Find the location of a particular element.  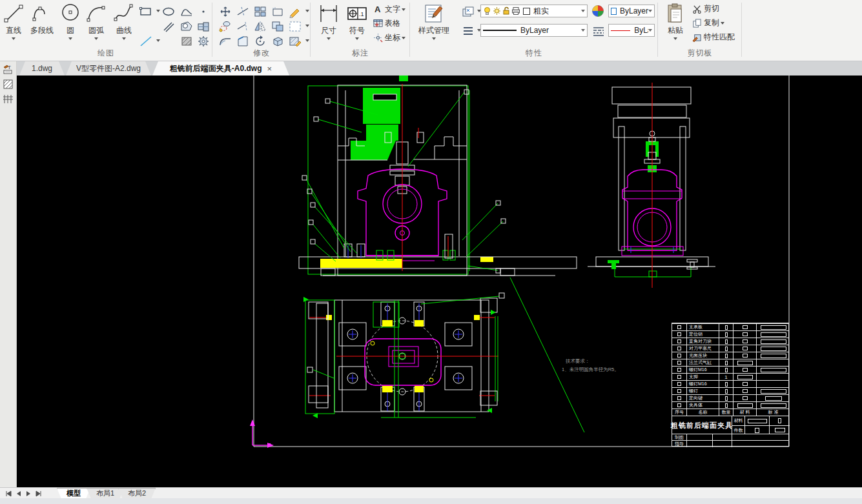

tab-model: 模型 is located at coordinates (74, 493).